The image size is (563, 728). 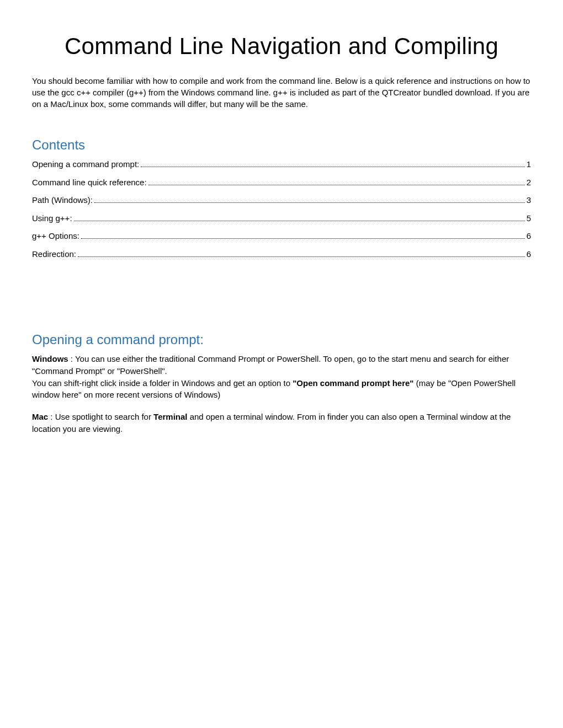 I want to click on toc-entry: g++ Options: 6, so click(x=282, y=236).